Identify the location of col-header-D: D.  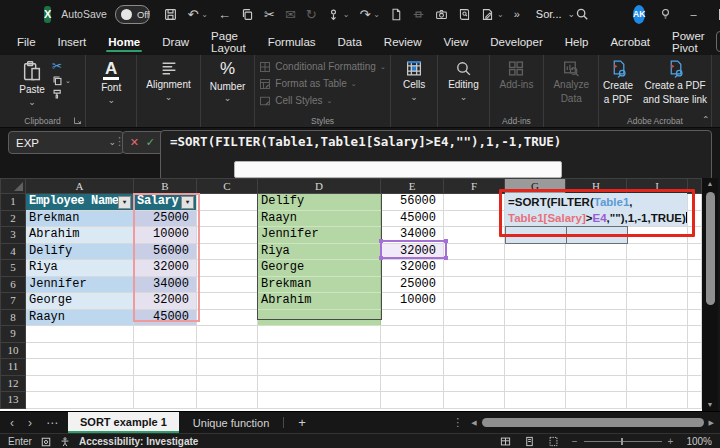
(320, 186).